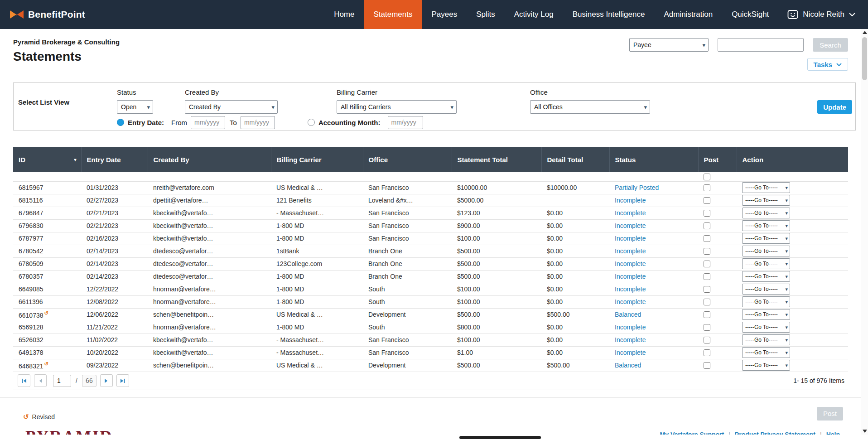  Describe the element at coordinates (231, 107) in the screenshot. I see `created-by-filter-select: Created By` at that location.